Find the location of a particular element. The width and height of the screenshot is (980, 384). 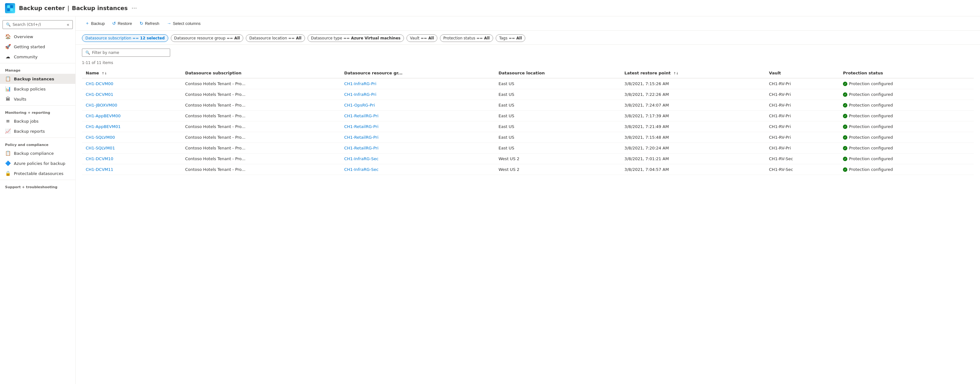

sidebar-item-backup-policies: 📊 Backup policies is located at coordinates (38, 89).